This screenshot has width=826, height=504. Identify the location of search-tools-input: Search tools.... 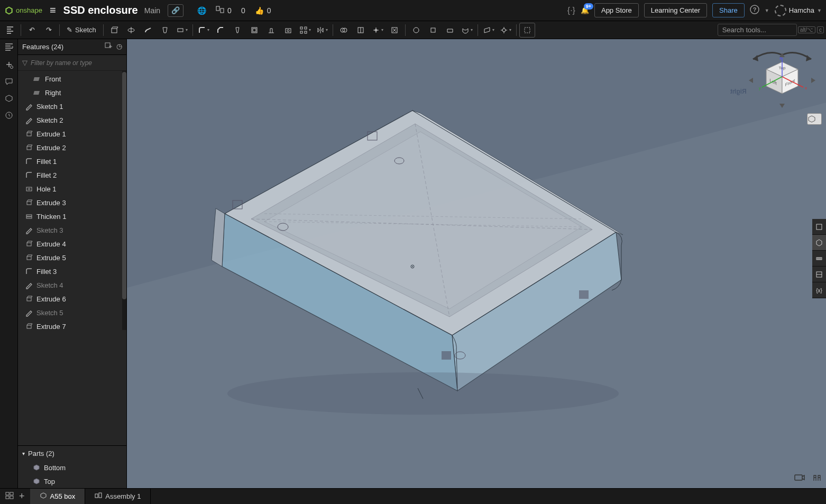
(757, 30).